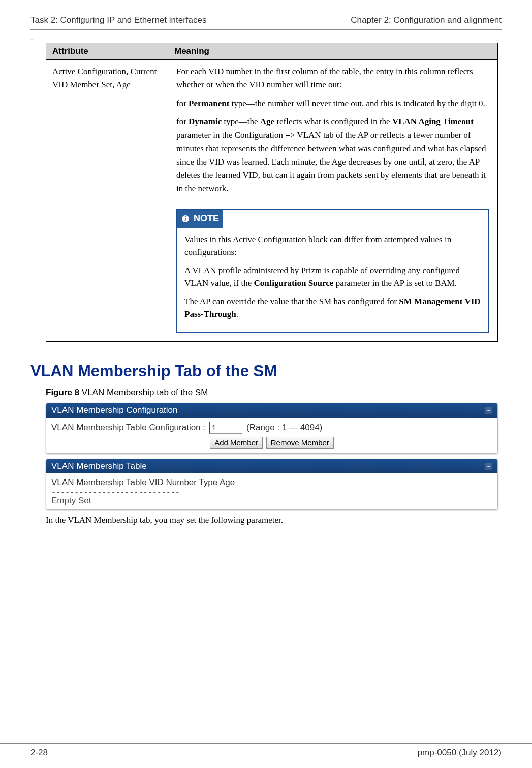  I want to click on figure-label: Figure 8 VLAN Membership tab of the SM, so click(273, 393).